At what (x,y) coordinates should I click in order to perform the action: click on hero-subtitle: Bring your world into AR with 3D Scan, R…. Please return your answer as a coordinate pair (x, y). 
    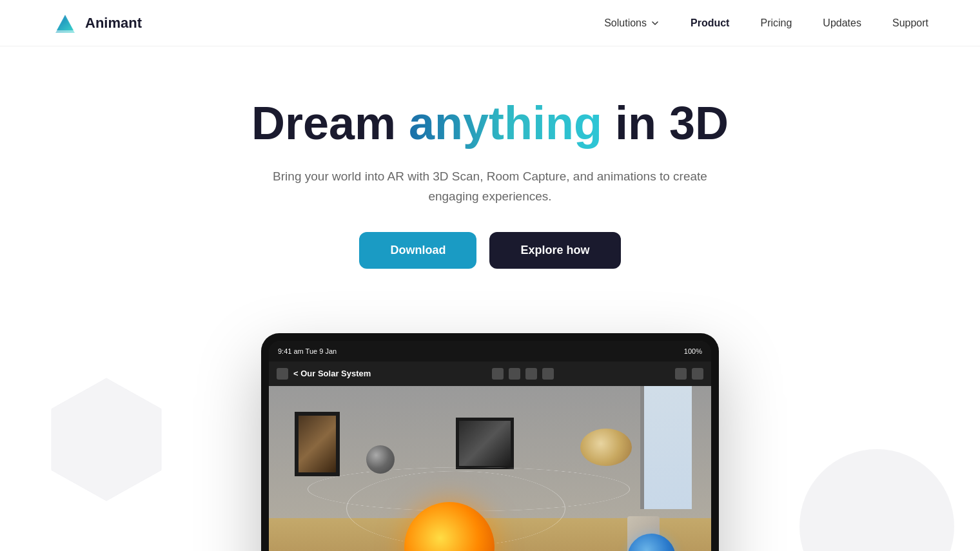
    Looking at the image, I should click on (490, 187).